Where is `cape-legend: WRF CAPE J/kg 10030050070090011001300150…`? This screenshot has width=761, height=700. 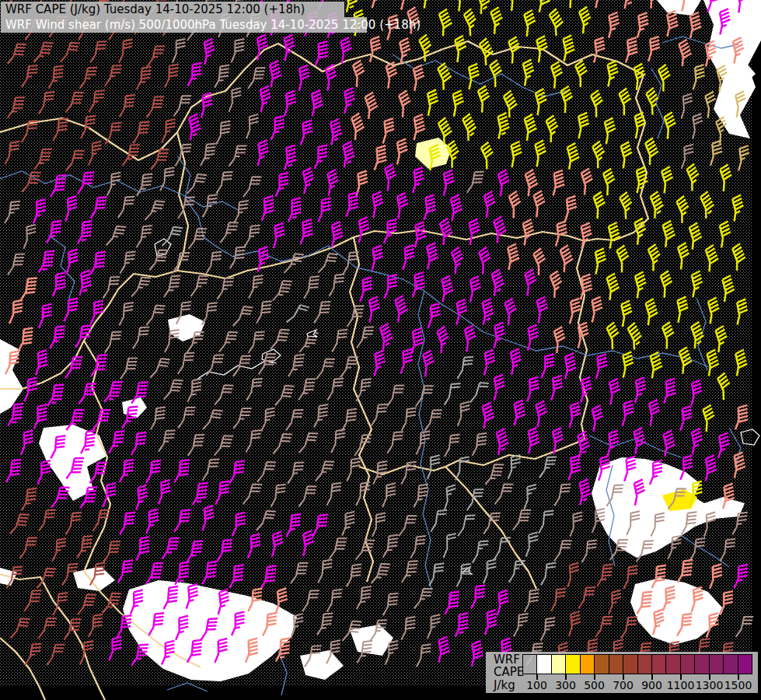
cape-legend: WRF CAPE J/kg 10030050070090011001300150… is located at coordinates (622, 672).